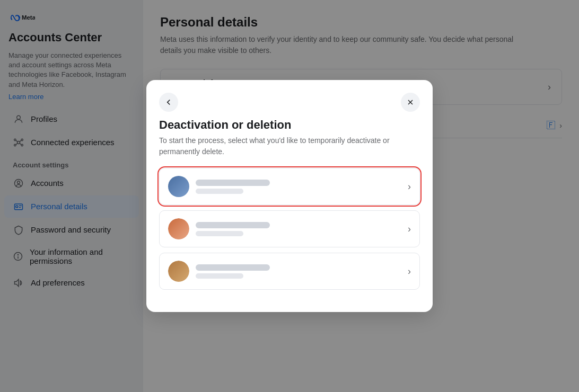  Describe the element at coordinates (409, 229) in the screenshot. I see `chevron-right-account-2: ›` at that location.